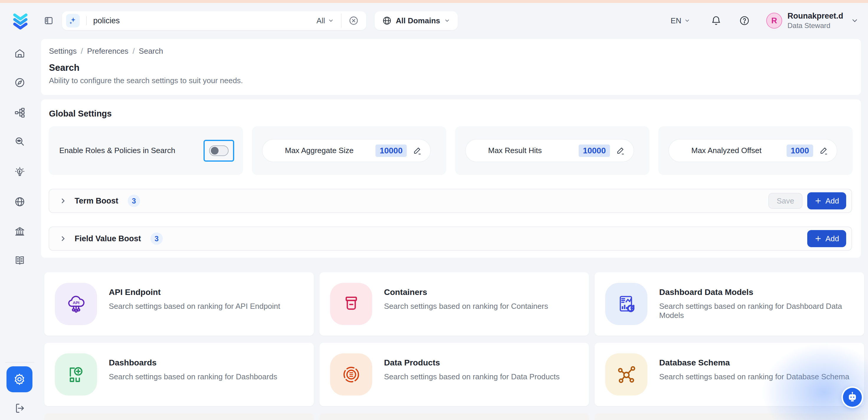 Image resolution: width=868 pixels, height=420 pixels. I want to click on asset-card-containers: Containers Search settings based on rank…, so click(454, 304).